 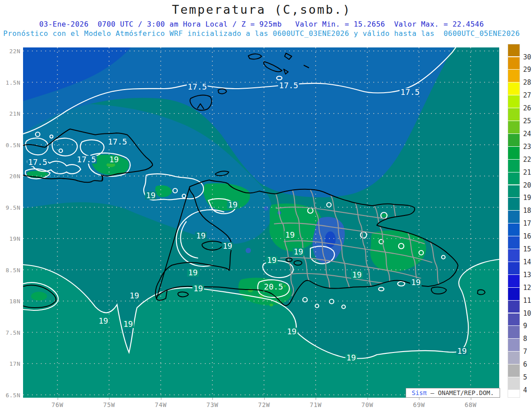 I want to click on colorbar-tick-label: 12, so click(x=527, y=288).